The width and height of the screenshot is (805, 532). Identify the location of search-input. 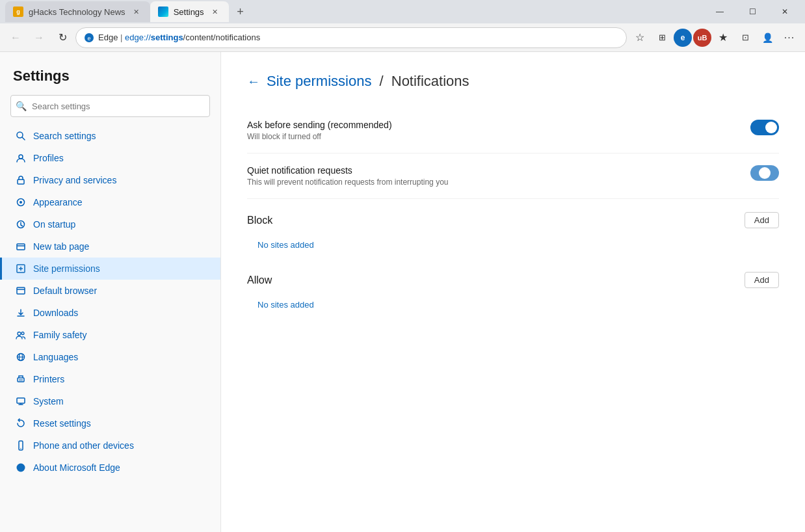
(111, 106).